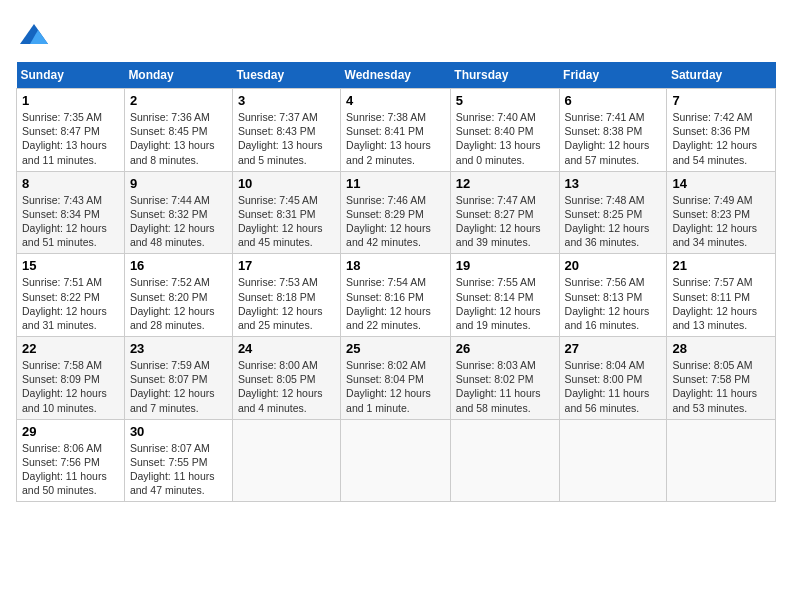 The width and height of the screenshot is (792, 612). I want to click on calendar-cell: 23Sunrise: 7:59 AM Sunset: 8:07 PM Dayli…, so click(178, 378).